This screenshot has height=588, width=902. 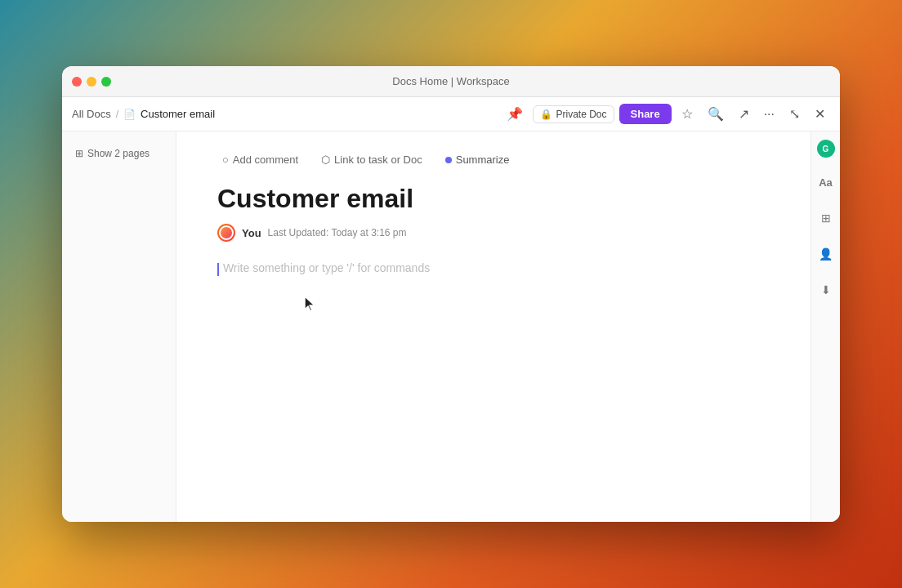 What do you see at coordinates (311, 305) in the screenshot?
I see `mouse-cursor` at bounding box center [311, 305].